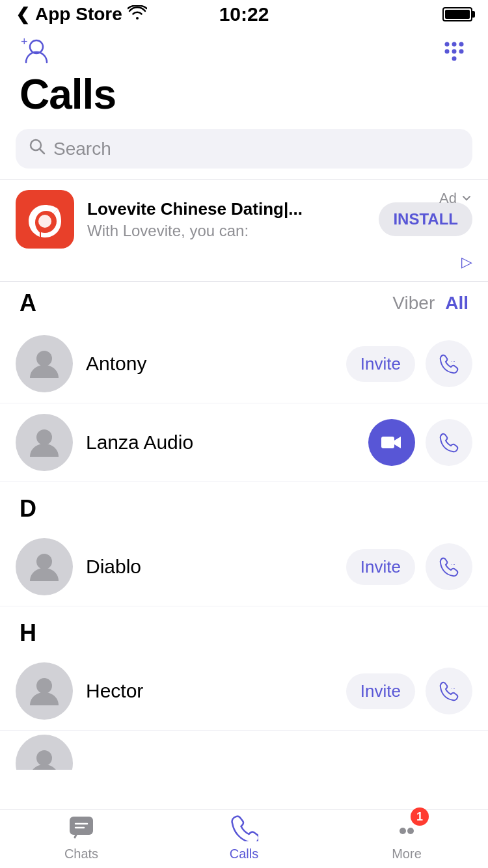  I want to click on tab-all: All, so click(457, 303).